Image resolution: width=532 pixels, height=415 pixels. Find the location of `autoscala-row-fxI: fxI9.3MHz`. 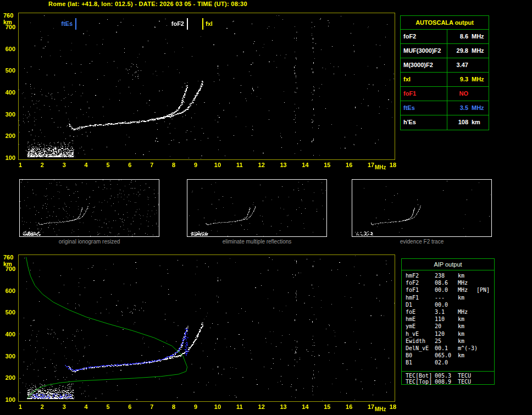

autoscala-row-fxI: fxI9.3MHz is located at coordinates (445, 80).